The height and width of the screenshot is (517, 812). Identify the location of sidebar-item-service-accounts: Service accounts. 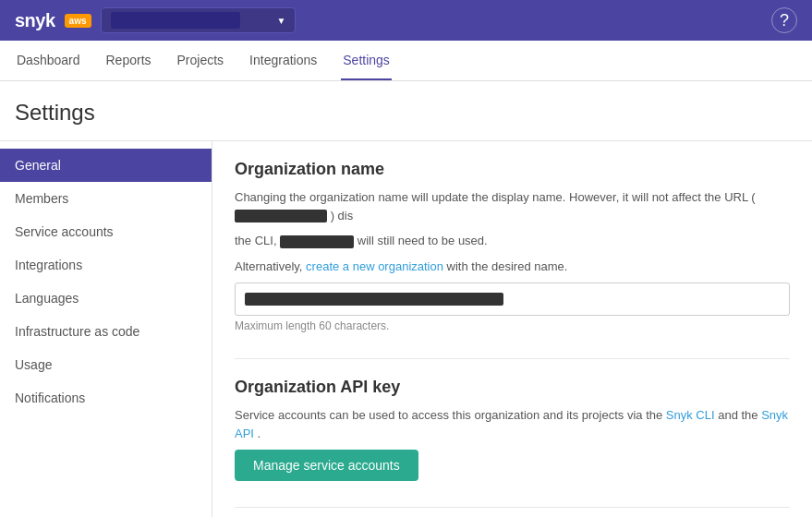
(105, 232).